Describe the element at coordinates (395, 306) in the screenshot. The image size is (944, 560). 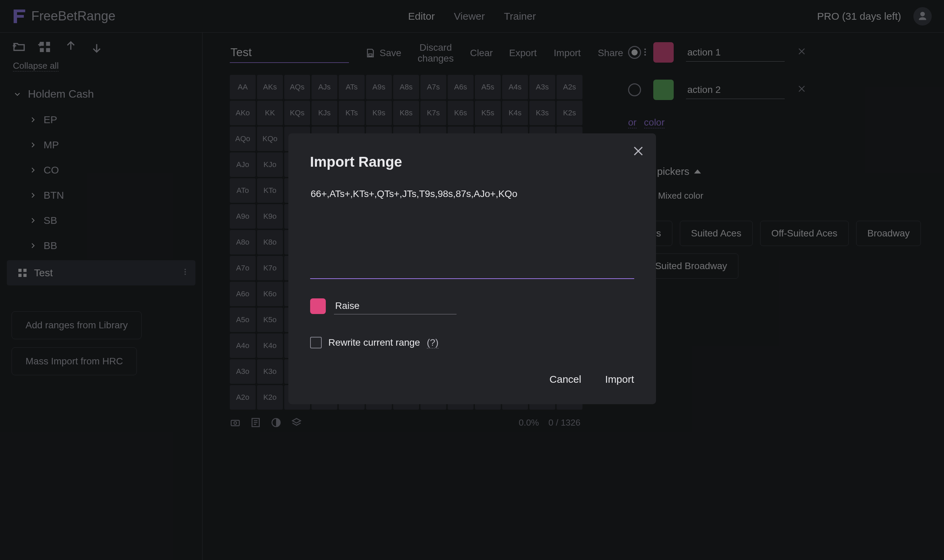
I see `import-action-name-input` at that location.